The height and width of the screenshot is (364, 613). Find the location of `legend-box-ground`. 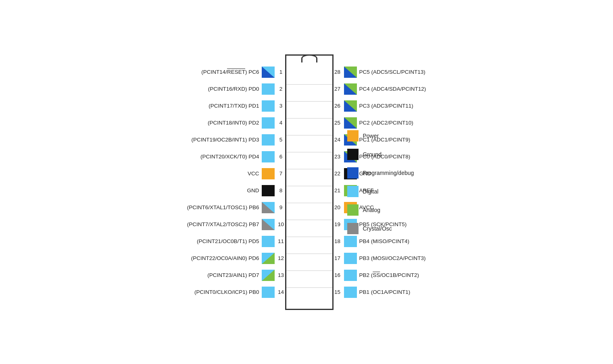

legend-box-ground is located at coordinates (353, 154).